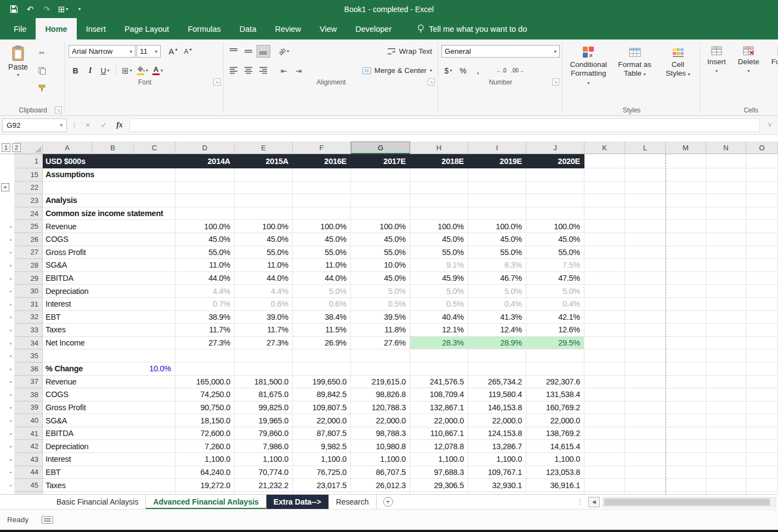 The width and height of the screenshot is (778, 532). What do you see at coordinates (205, 148) in the screenshot?
I see `column-header-D: D` at bounding box center [205, 148].